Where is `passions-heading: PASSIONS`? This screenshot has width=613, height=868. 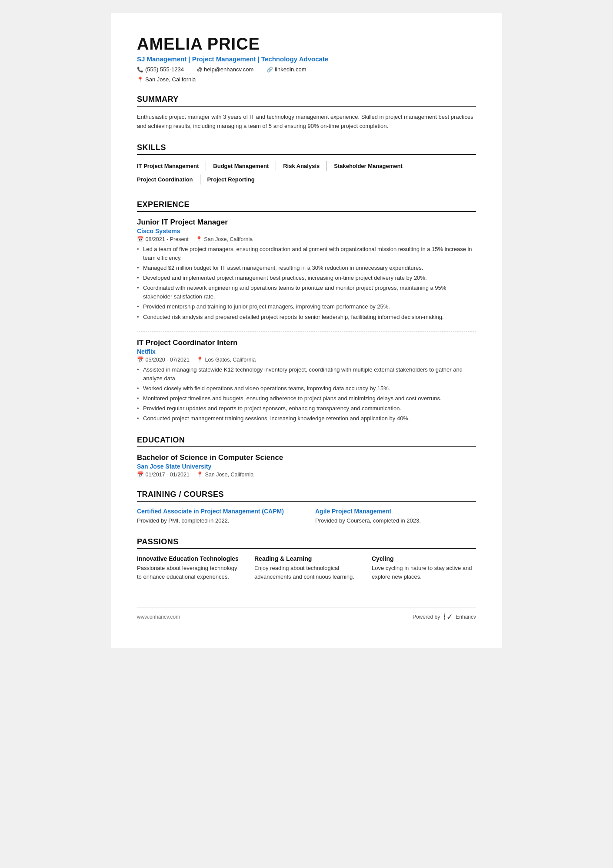
passions-heading: PASSIONS is located at coordinates (306, 543).